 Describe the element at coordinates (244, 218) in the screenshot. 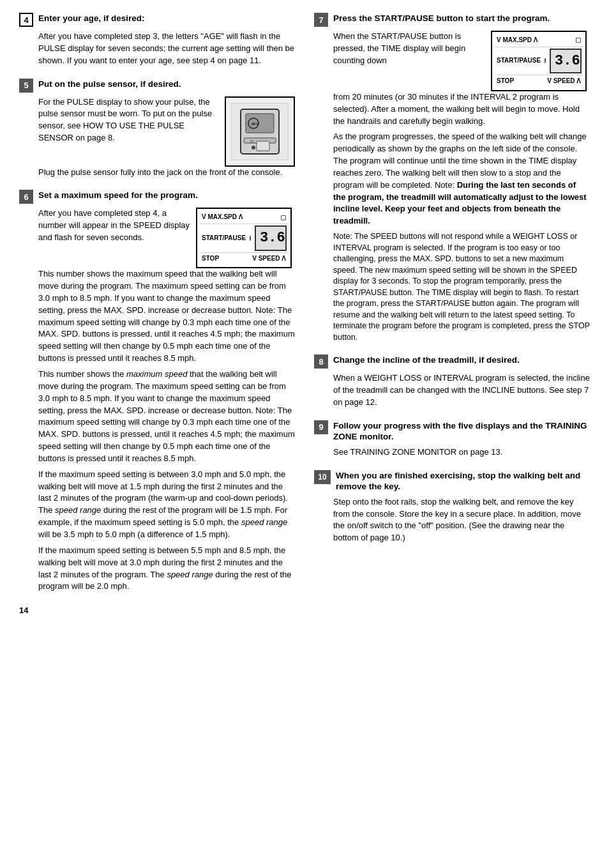

I see `maxspd-row-6: V MAX.SPD Λ` at that location.